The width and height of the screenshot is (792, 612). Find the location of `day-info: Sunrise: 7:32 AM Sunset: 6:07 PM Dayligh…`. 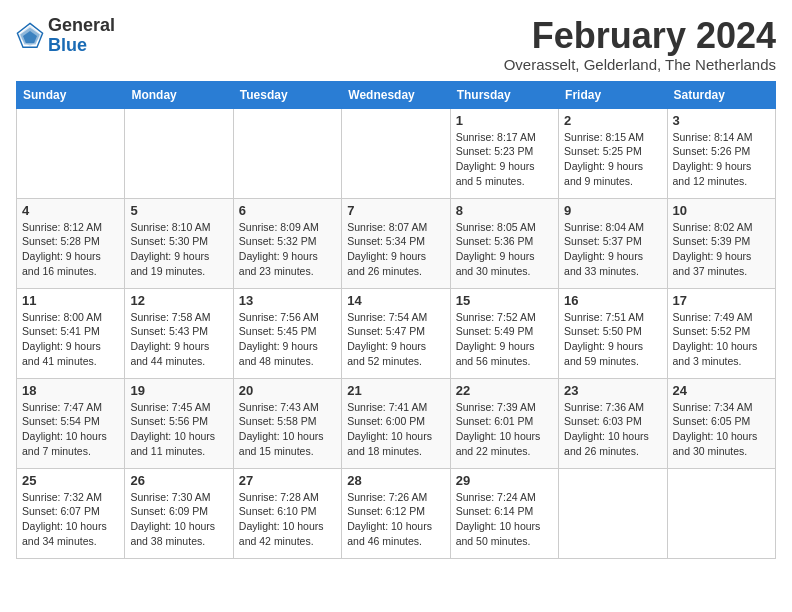

day-info: Sunrise: 7:32 AM Sunset: 6:07 PM Dayligh… is located at coordinates (70, 520).